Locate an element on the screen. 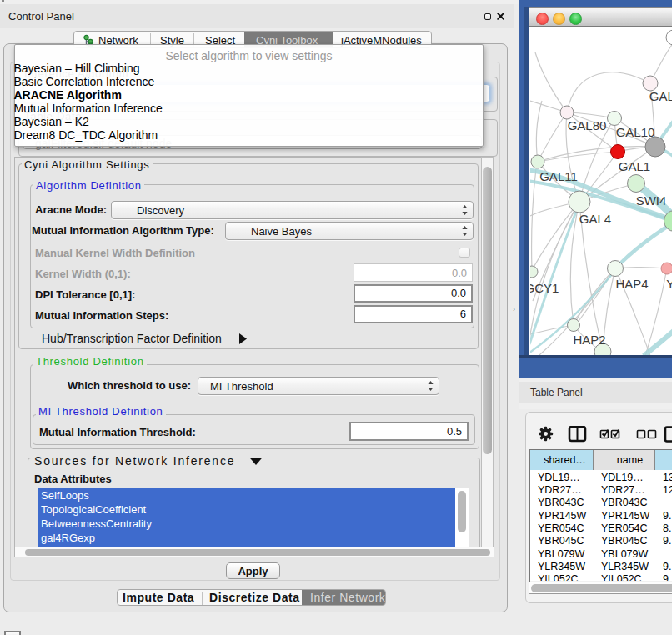  svg-text: GAL4 is located at coordinates (595, 218).